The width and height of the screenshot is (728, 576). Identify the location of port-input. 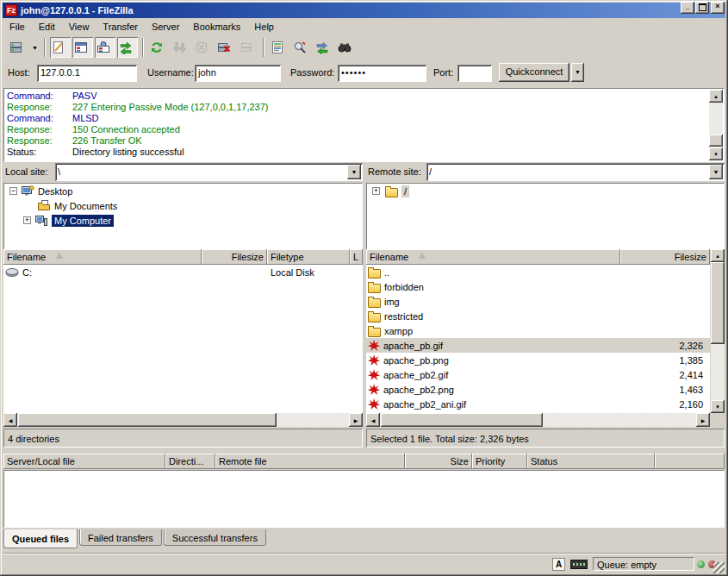
(475, 73).